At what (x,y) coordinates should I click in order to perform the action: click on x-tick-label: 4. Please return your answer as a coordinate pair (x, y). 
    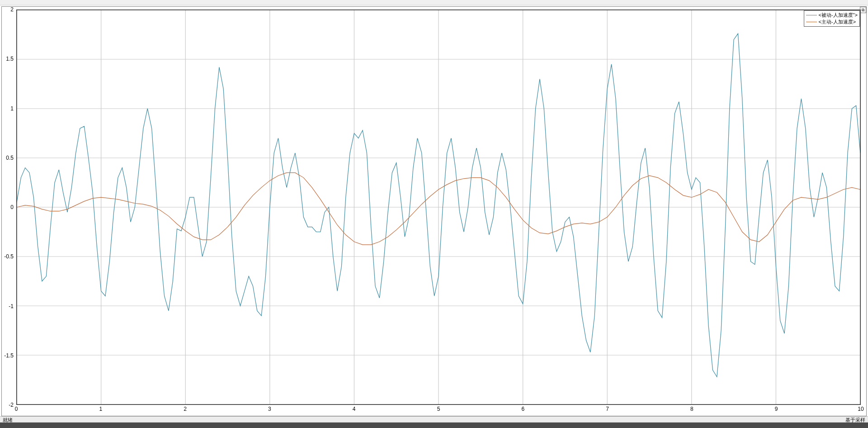
    Looking at the image, I should click on (354, 409).